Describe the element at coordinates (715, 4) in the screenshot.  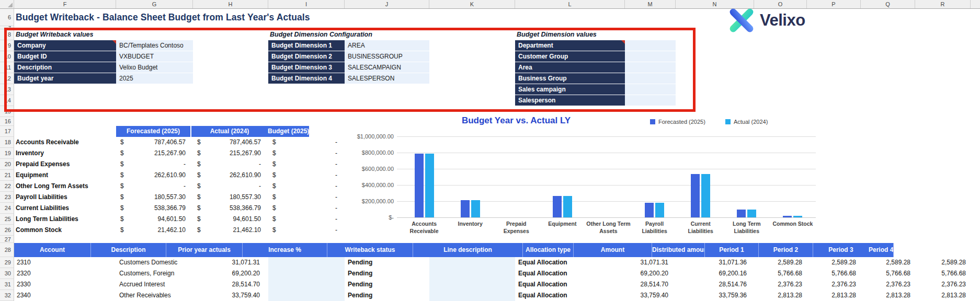
I see `column-header: N` at that location.